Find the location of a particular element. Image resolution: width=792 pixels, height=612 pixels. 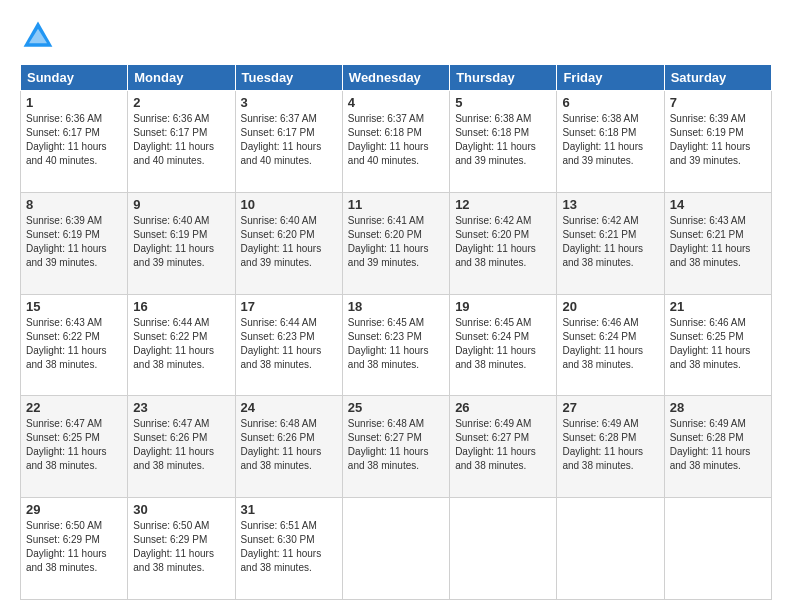

day-cell-10: 10Sunrise: 6:40 AM Sunset: 6:20 PM Dayli… is located at coordinates (288, 243).